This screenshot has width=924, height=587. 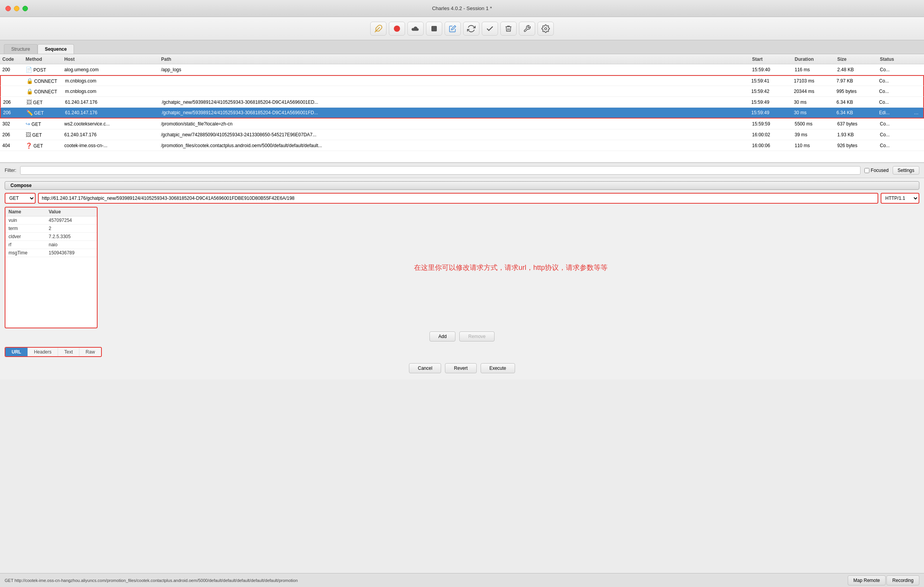 I want to click on param-value: 2, so click(x=71, y=228).